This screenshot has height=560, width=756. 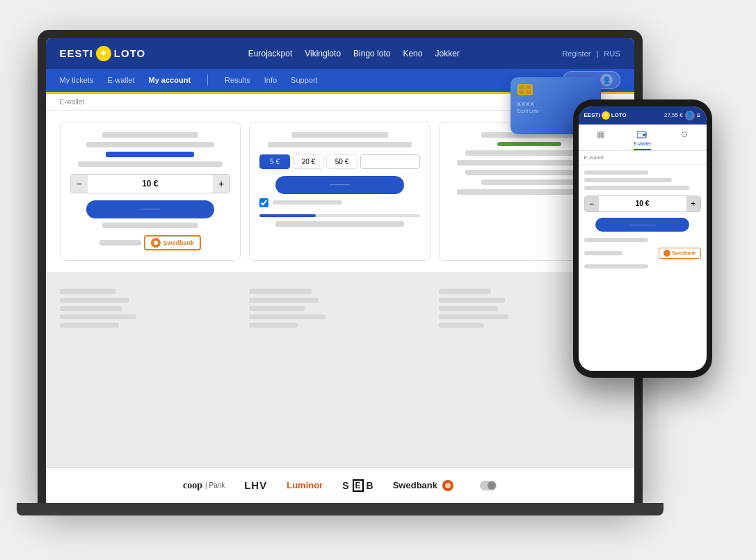 What do you see at coordinates (189, 80) in the screenshot?
I see `account-nav-links: My tickets E-wallet My account Results I…` at bounding box center [189, 80].